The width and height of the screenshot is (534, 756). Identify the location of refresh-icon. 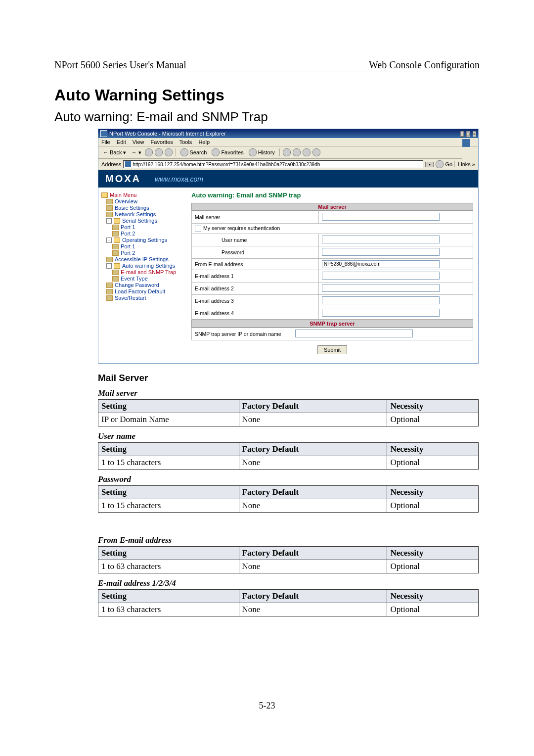
(159, 152).